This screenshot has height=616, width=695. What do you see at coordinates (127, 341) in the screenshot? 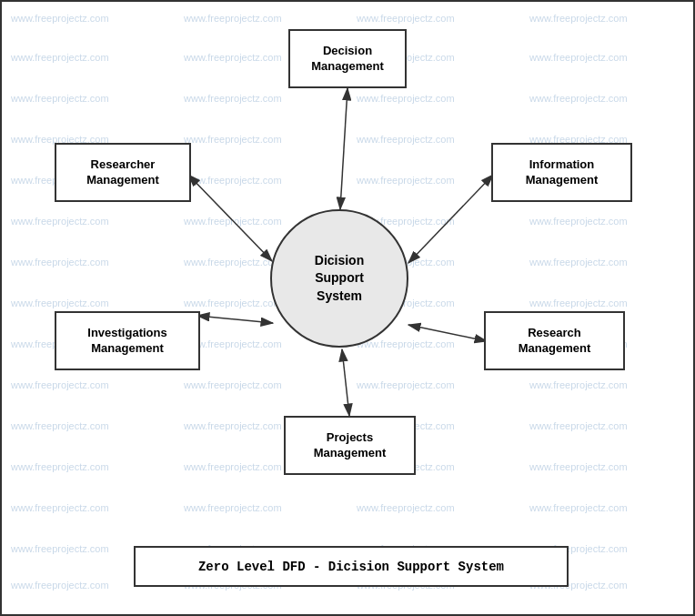
I see `investigations-management-label: InvestigationsManagement` at bounding box center [127, 341].